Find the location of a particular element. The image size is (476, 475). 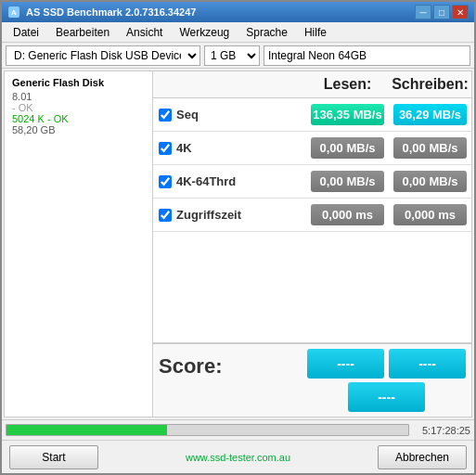

device-size: 58,20 GB is located at coordinates (78, 130).